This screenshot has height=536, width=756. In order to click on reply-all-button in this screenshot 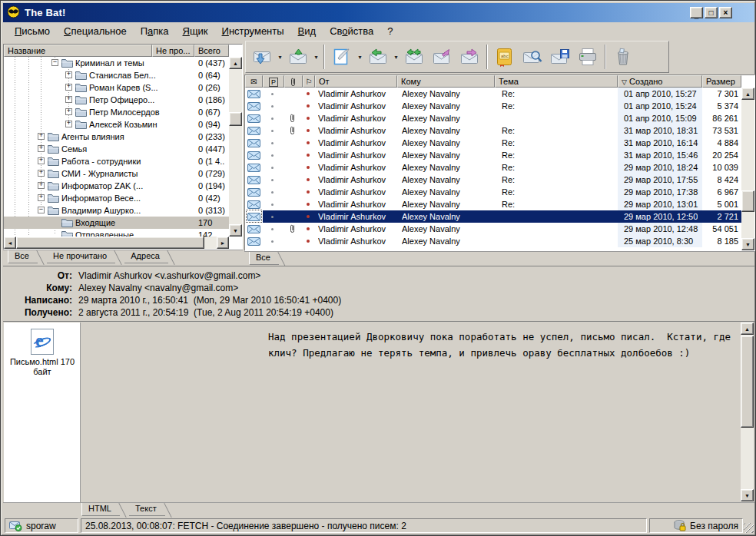, I will do `click(414, 57)`.